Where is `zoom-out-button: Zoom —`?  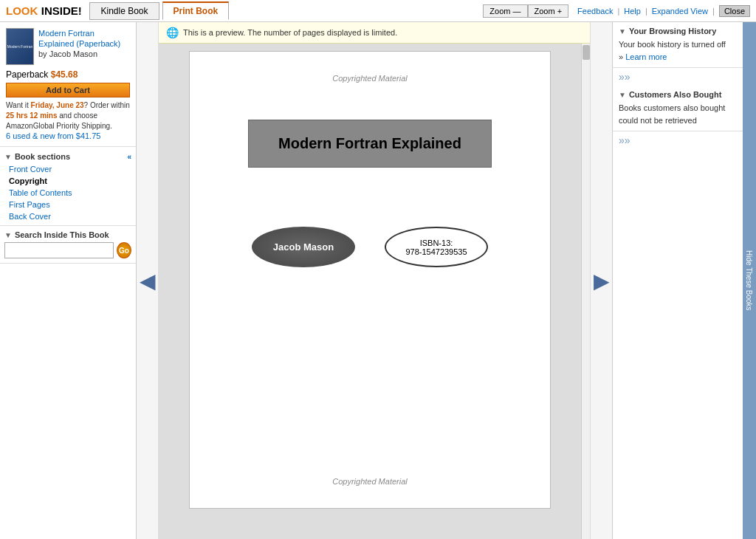 zoom-out-button: Zoom — is located at coordinates (505, 11).